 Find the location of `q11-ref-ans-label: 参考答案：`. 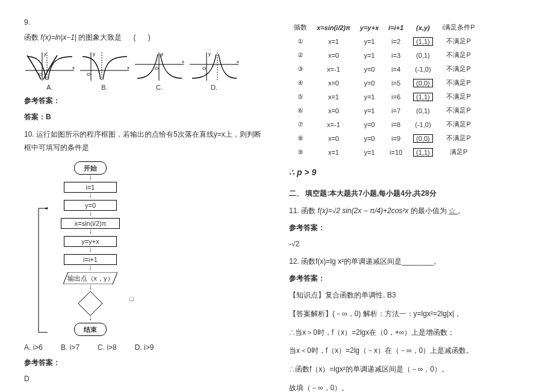

q11-ref-ans-label: 参考答案： is located at coordinates (409, 228).